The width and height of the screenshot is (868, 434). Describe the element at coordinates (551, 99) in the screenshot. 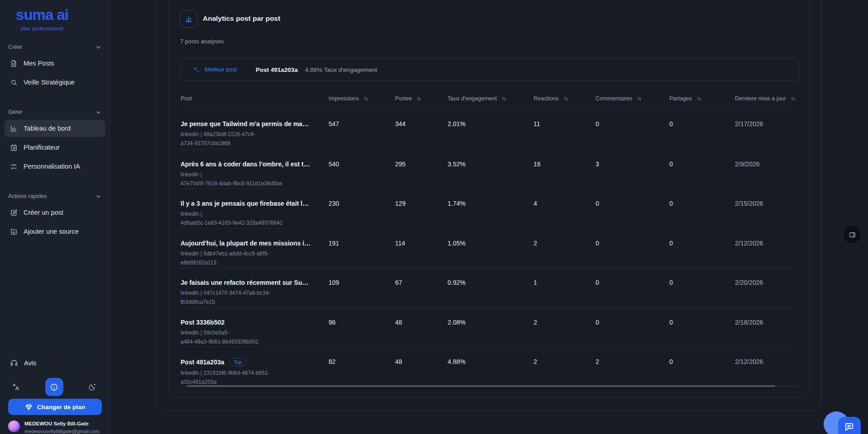

I see `column-header-reactions: Reactions` at that location.